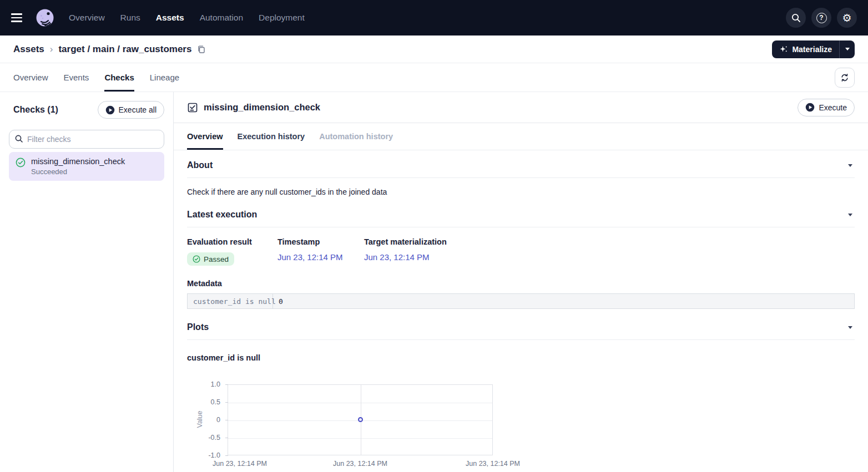 Image resolution: width=868 pixels, height=472 pixels. I want to click on execute-all-button: Execute all, so click(131, 110).